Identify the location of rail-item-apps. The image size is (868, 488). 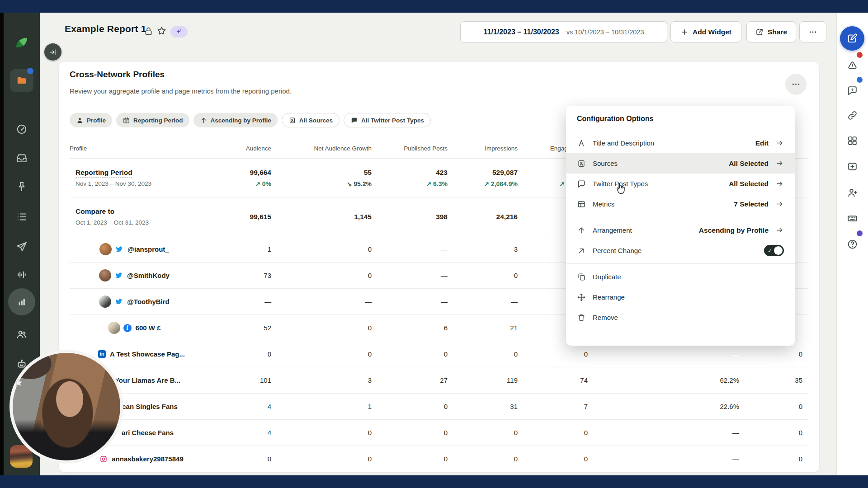
(852, 141).